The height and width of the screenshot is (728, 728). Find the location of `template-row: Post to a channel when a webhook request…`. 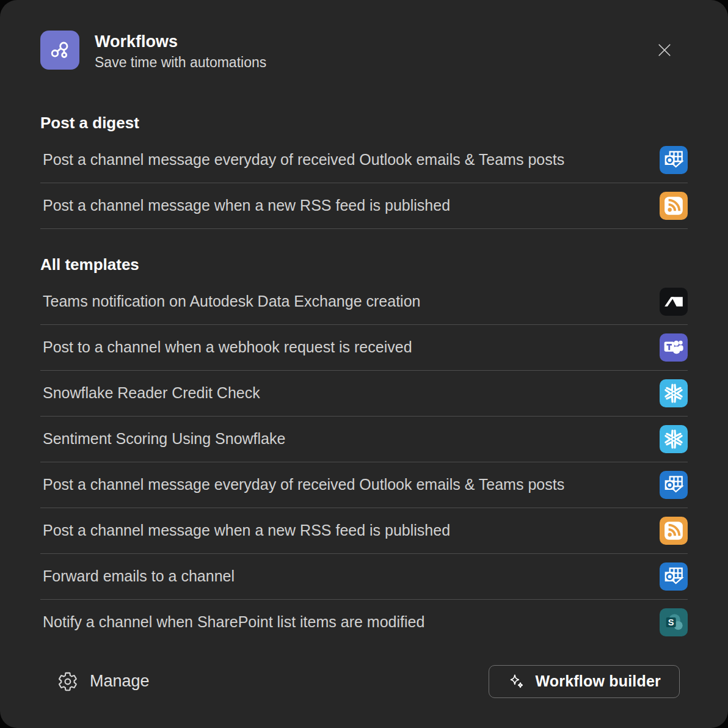

template-row: Post to a channel when a webhook request… is located at coordinates (364, 348).